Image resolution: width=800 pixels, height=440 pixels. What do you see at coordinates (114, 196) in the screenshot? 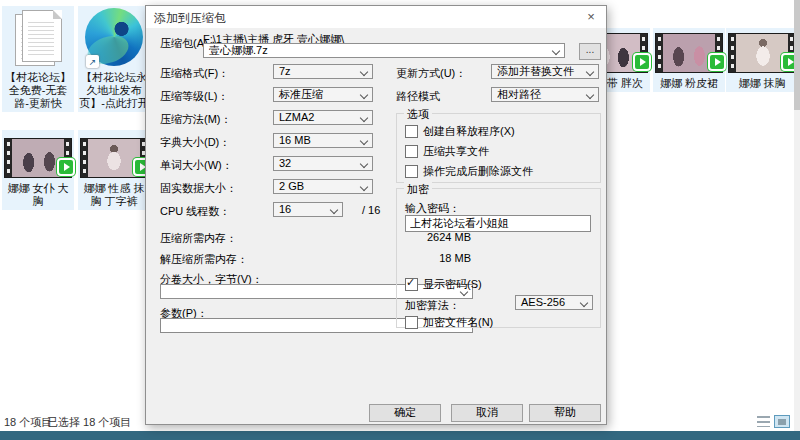
I see `file-label: 娜娜 性感 抹胸 丁字裤` at bounding box center [114, 196].